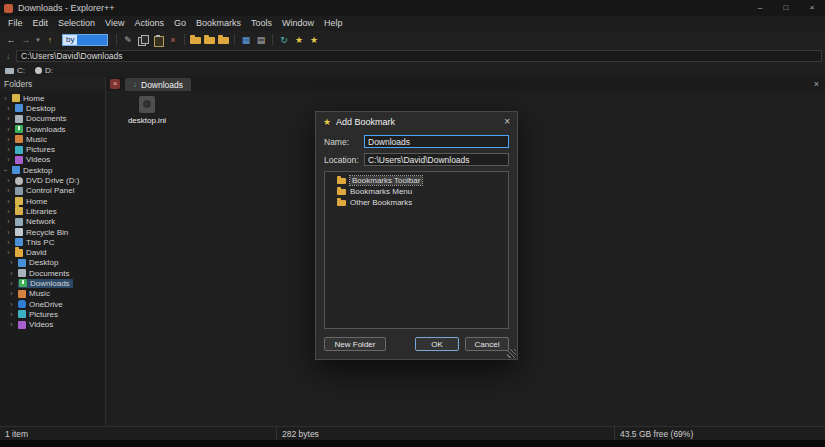  What do you see at coordinates (76, 24) in the screenshot?
I see `menu-selection: Selection` at bounding box center [76, 24].